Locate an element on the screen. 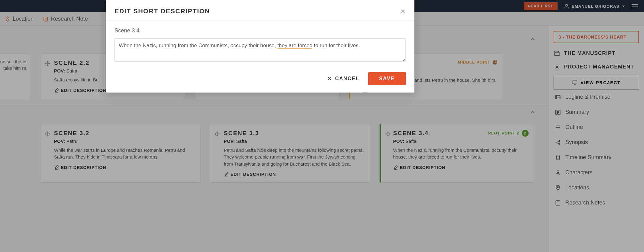 The height and width of the screenshot is (252, 644). cancel-button: CANCEL is located at coordinates (343, 79).